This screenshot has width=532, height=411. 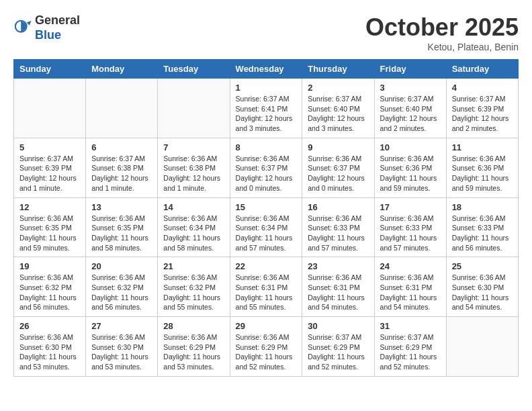 I want to click on day-number: 31, so click(x=410, y=326).